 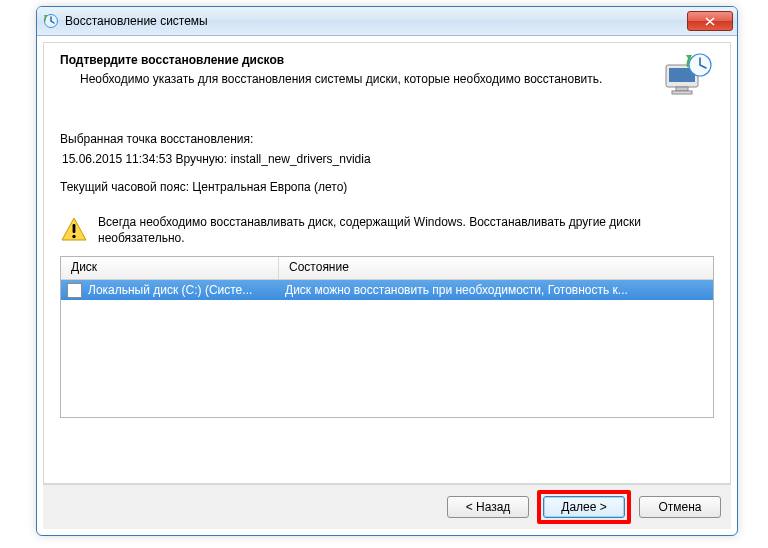 What do you see at coordinates (74, 290) in the screenshot?
I see `row-checkbox` at bounding box center [74, 290].